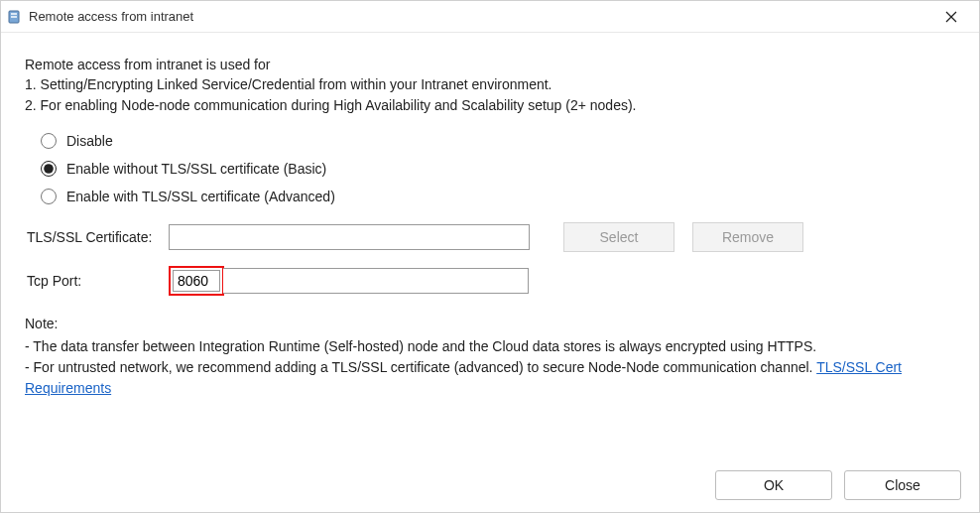 This screenshot has width=980, height=513. I want to click on radio-disable-label: Disable, so click(89, 141).